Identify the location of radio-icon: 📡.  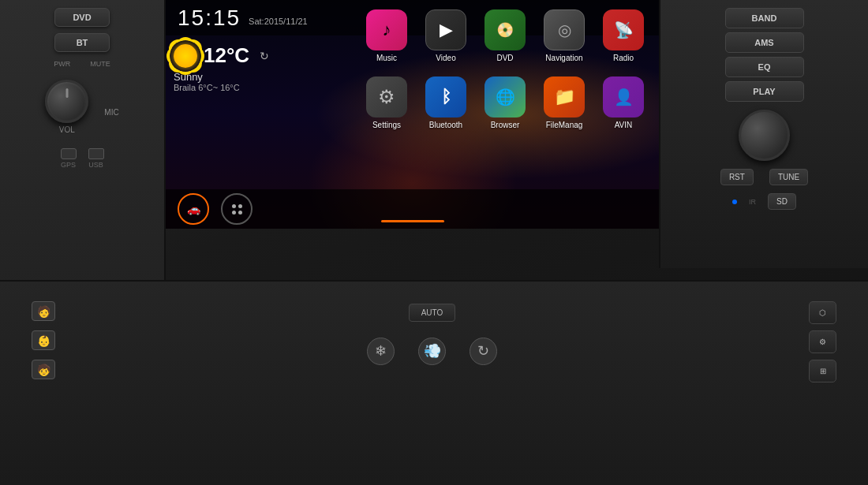
(623, 30).